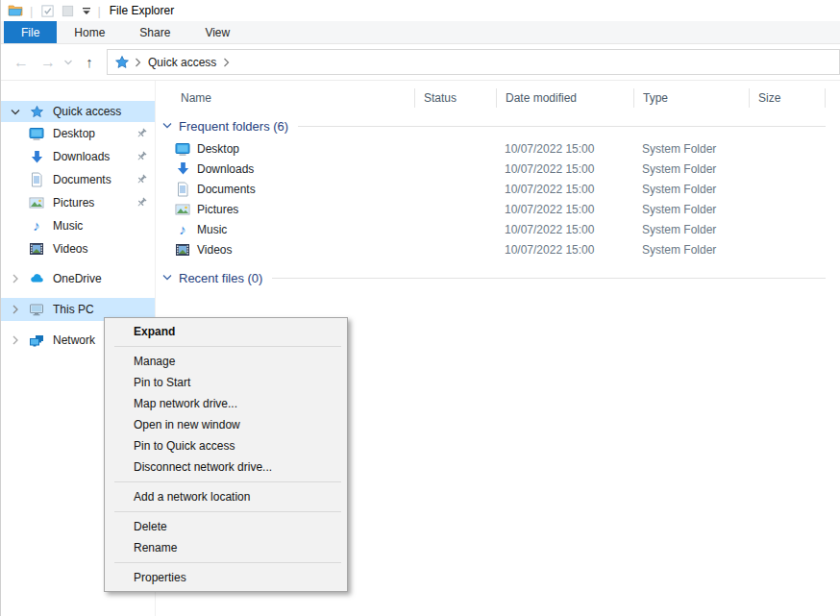 The image size is (840, 616). I want to click on file-row-documents: Documents 10/07/2022 15:00 System Folder, so click(498, 188).